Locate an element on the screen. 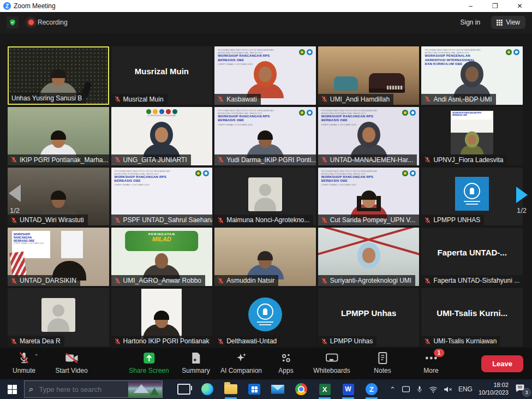 The width and height of the screenshot is (532, 399). chevron-up-icon: ⌃ is located at coordinates (37, 356).